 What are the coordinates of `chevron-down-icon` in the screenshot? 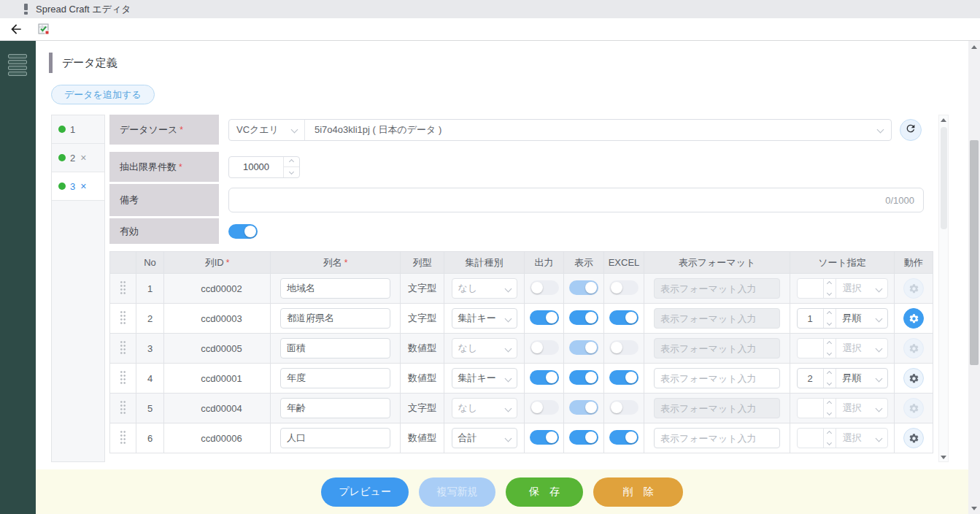 It's located at (881, 130).